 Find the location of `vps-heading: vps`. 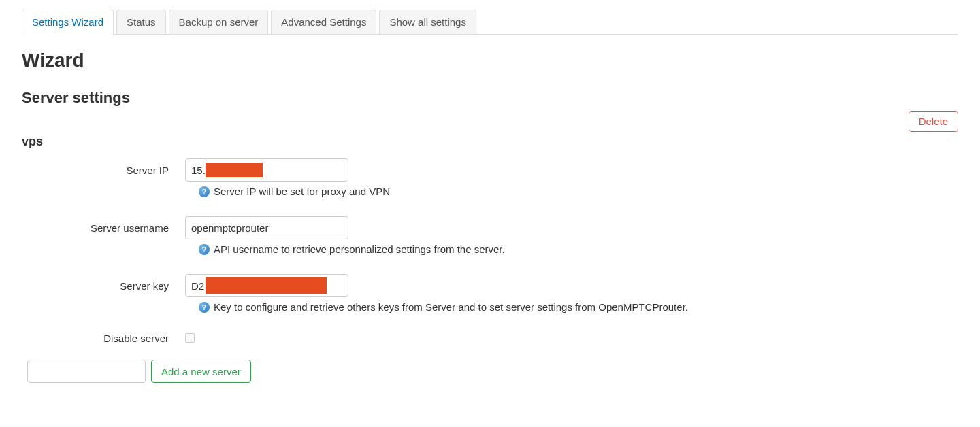

vps-heading: vps is located at coordinates (490, 141).